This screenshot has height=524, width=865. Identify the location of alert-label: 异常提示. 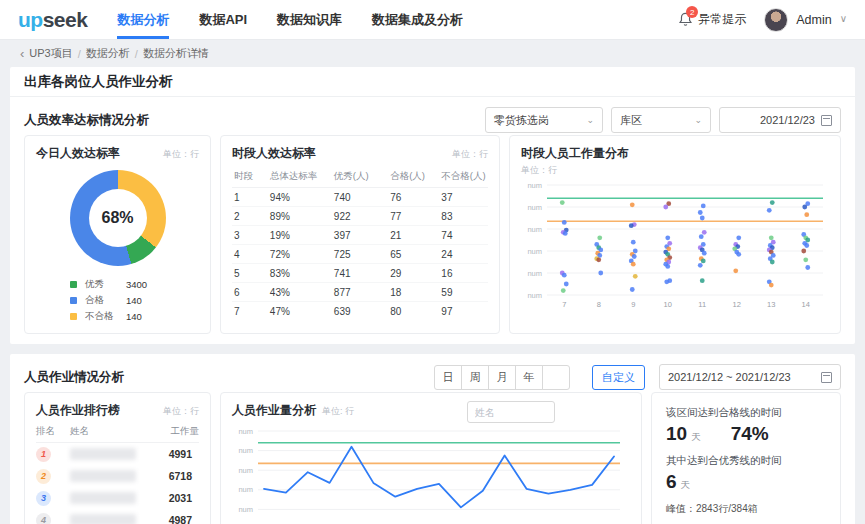
(722, 20).